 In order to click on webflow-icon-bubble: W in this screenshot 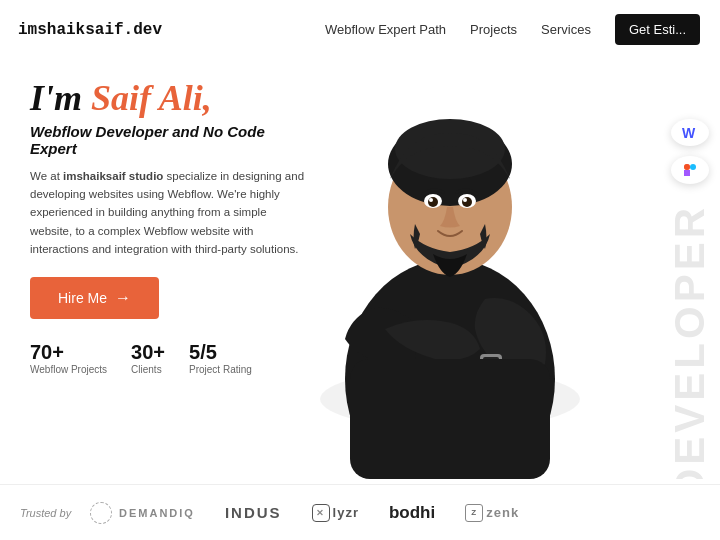, I will do `click(690, 132)`.